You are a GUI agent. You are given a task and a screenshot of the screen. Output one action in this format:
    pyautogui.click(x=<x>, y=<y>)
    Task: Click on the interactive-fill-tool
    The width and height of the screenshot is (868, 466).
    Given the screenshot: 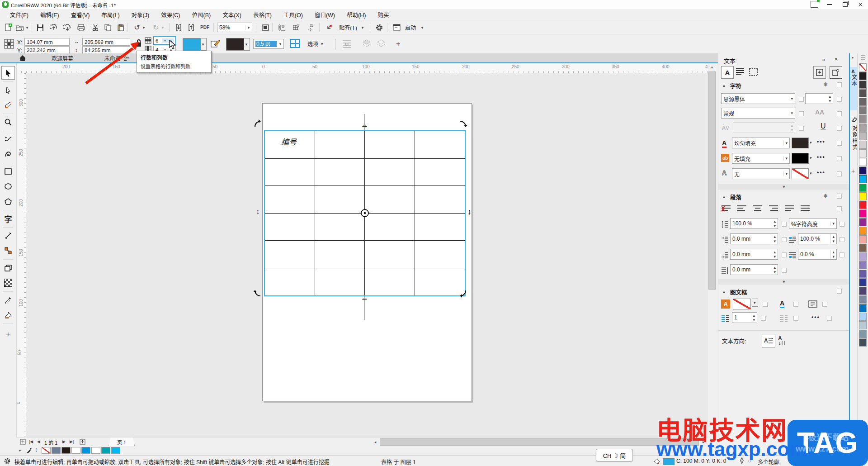 What is the action you would take?
    pyautogui.click(x=8, y=315)
    